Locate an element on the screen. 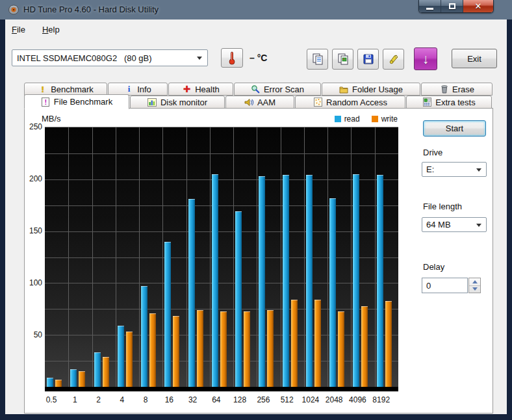 This screenshot has width=512, height=420. legend-write-label: write is located at coordinates (390, 119).